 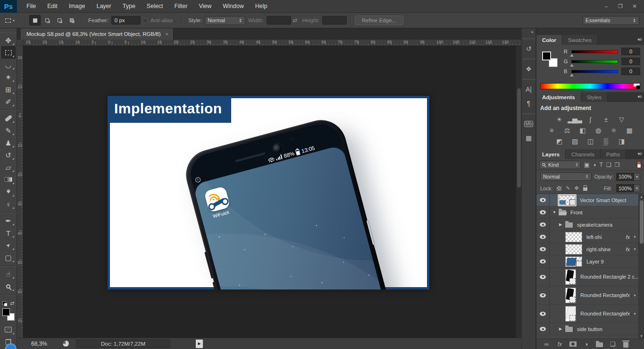 What do you see at coordinates (8, 233) in the screenshot?
I see `type-tool: T` at bounding box center [8, 233].